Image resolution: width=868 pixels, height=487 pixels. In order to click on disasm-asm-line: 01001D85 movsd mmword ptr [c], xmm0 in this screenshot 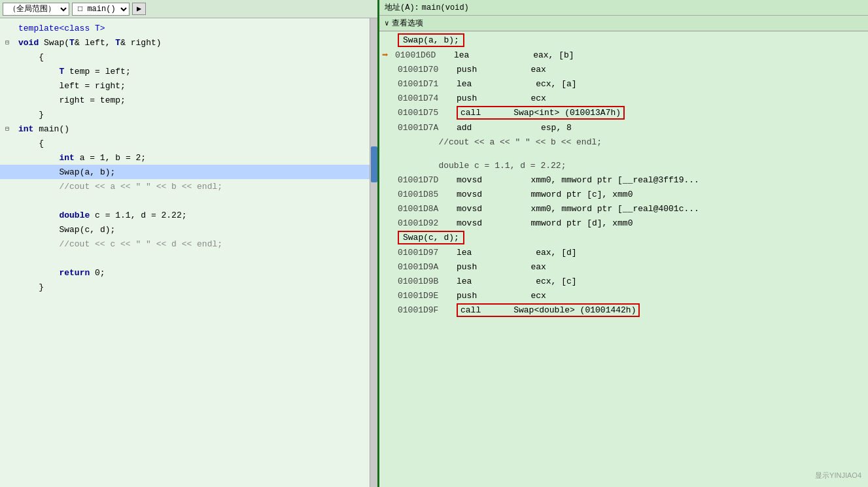, I will do `click(624, 194)`.